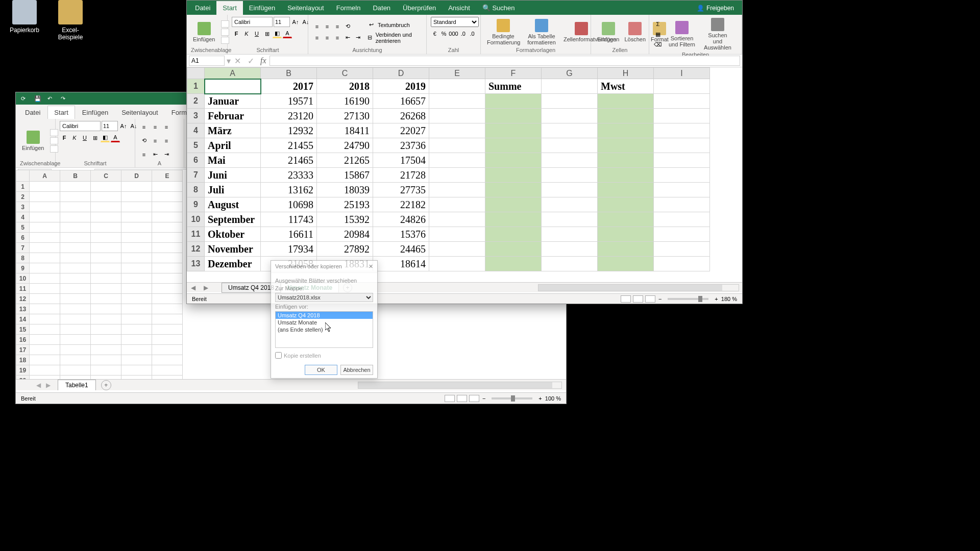 The height and width of the screenshot is (551, 980). What do you see at coordinates (39, 385) in the screenshot?
I see `sheet-nav-prev-icon: ◀` at bounding box center [39, 385].